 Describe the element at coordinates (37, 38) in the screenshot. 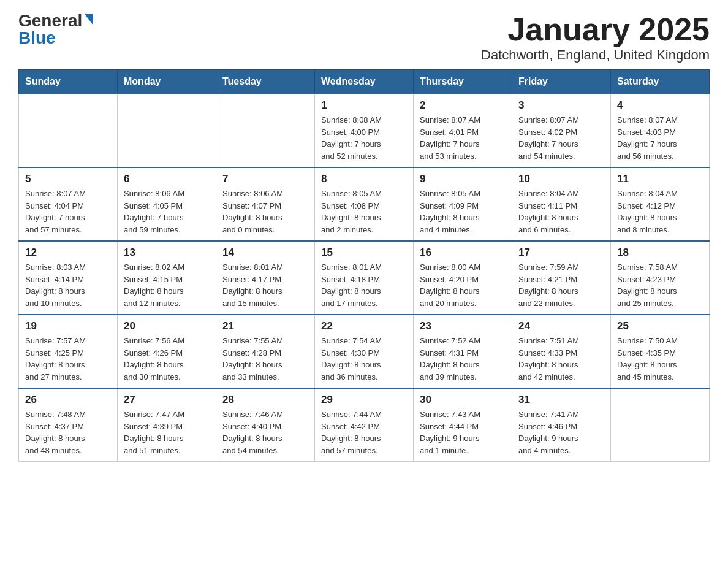

I see `logo-blue: Blue` at that location.